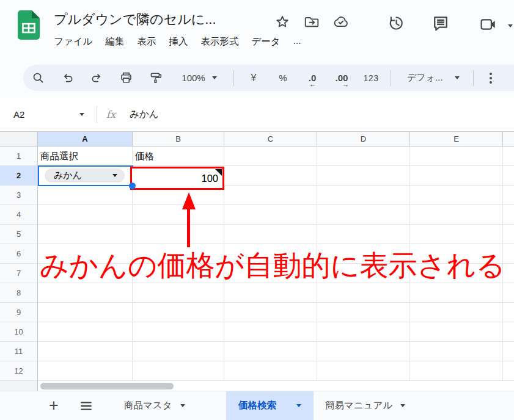 This screenshot has height=420, width=514. I want to click on menu-data: データ, so click(265, 42).